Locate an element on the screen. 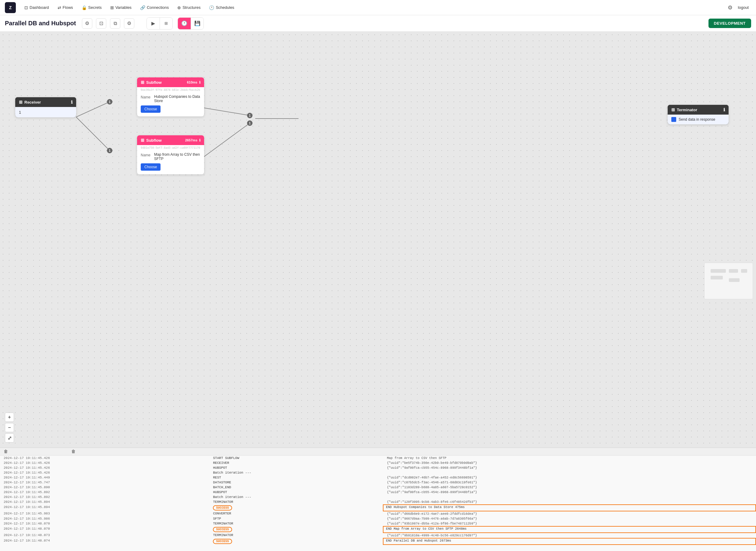 The width and height of the screenshot is (756, 551). receiver-body: 1 is located at coordinates (46, 112).